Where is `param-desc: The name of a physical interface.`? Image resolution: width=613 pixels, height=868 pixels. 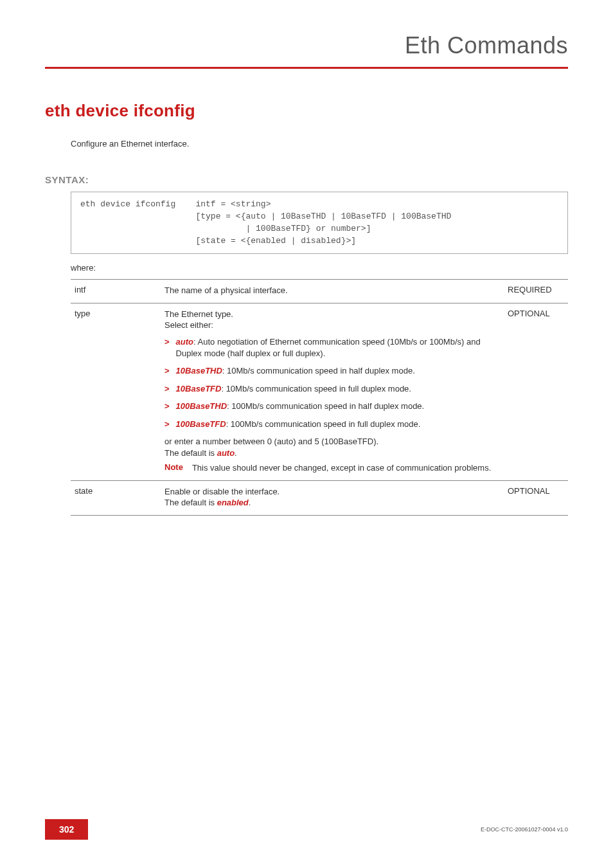 param-desc: The name of a physical interface. is located at coordinates (332, 292).